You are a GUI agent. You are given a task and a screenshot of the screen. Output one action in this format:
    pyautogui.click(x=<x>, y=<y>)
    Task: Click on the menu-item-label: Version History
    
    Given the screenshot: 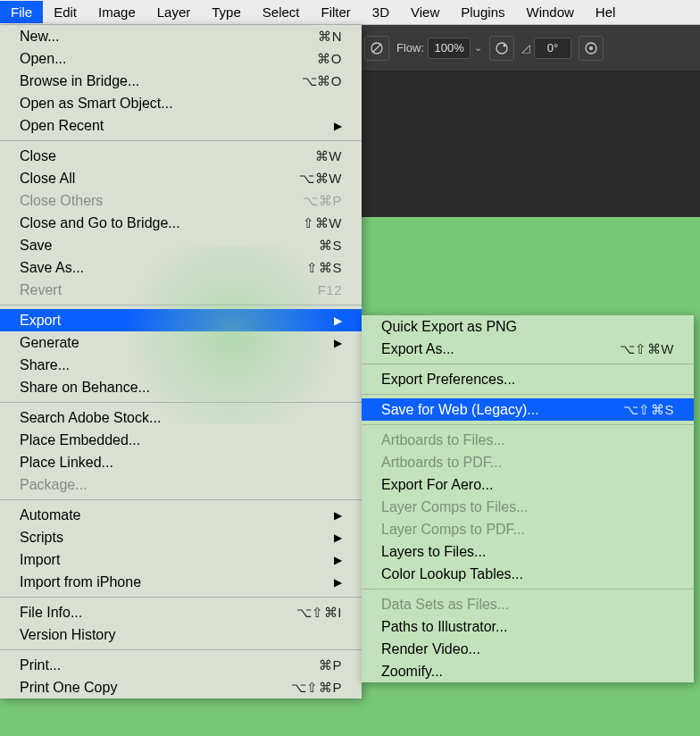 What is the action you would take?
    pyautogui.click(x=68, y=635)
    